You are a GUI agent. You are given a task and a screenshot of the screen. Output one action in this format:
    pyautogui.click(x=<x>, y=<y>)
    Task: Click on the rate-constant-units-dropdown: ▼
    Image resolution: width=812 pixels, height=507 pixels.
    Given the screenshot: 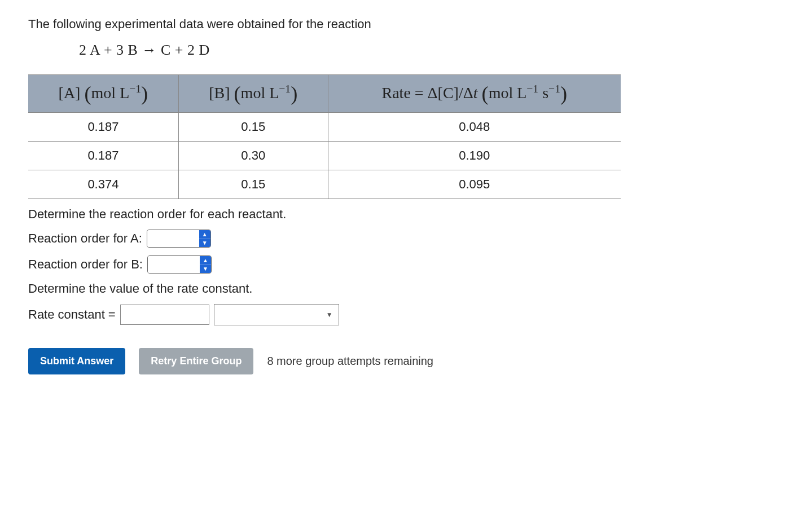 What is the action you would take?
    pyautogui.click(x=276, y=315)
    